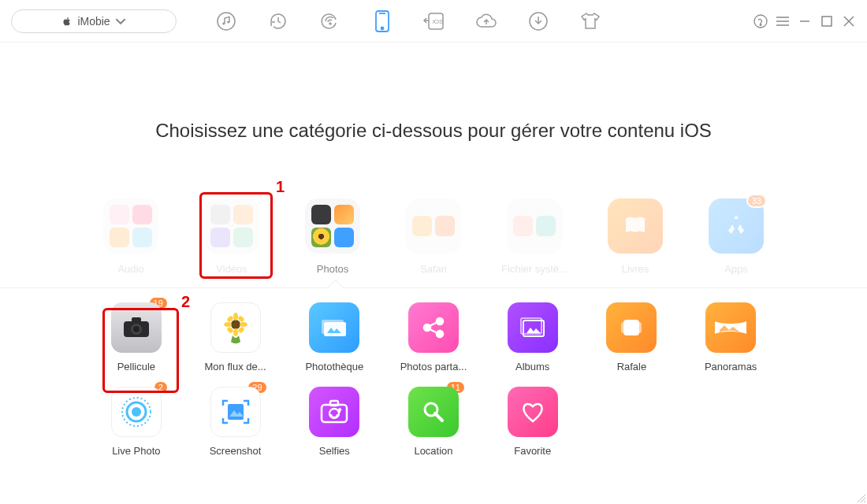 This screenshot has width=867, height=504. What do you see at coordinates (136, 412) in the screenshot?
I see `livephoto-icon` at bounding box center [136, 412].